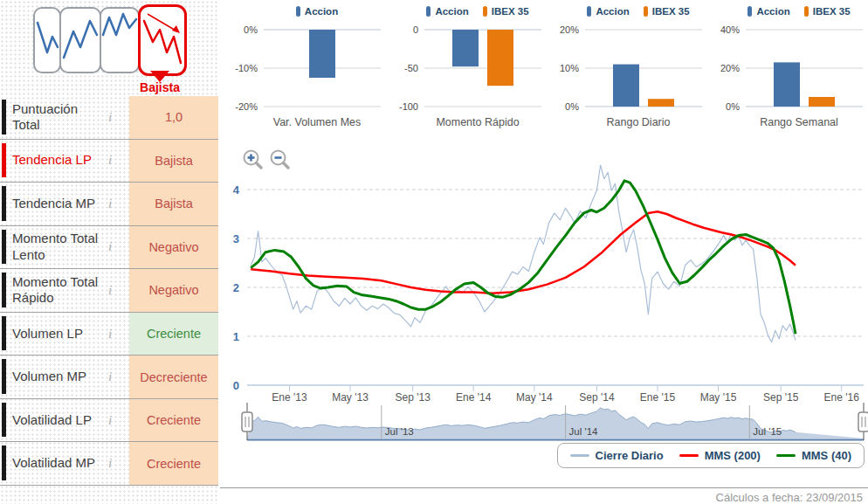 The image size is (868, 504). I want to click on legend-item: MMS (200), so click(720, 456).